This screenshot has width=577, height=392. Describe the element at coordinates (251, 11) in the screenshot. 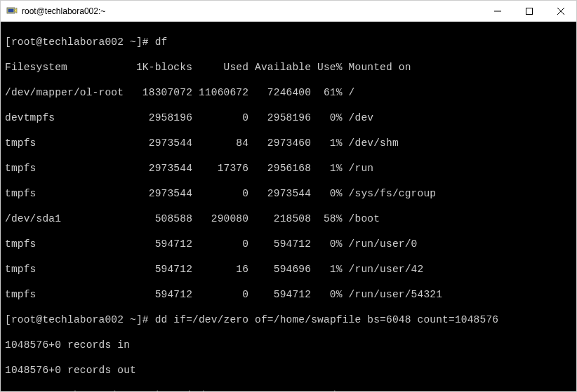

I see `window-title: root@techlabora002:~` at that location.